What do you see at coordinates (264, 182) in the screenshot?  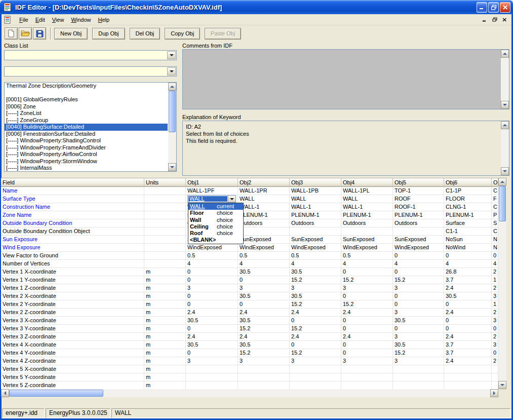 I see `grid-column-header: Obj2` at bounding box center [264, 182].